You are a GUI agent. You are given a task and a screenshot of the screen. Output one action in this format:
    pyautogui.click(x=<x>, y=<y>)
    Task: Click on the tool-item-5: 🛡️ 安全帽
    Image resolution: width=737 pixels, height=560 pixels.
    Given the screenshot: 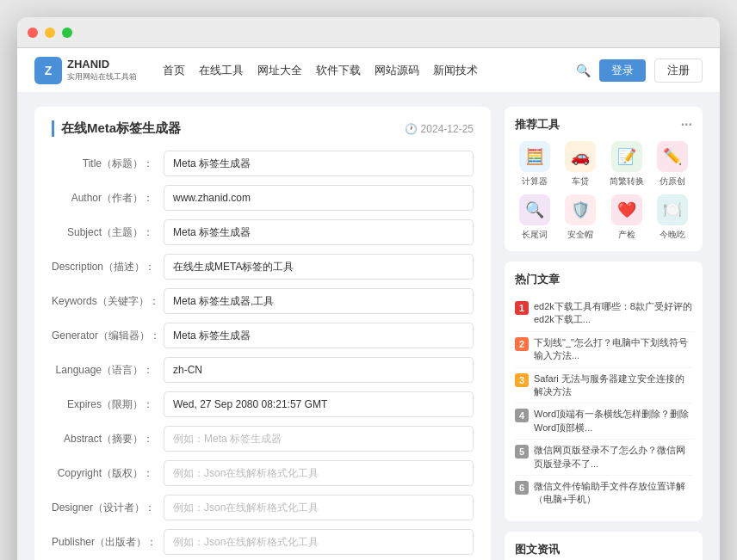 What is the action you would take?
    pyautogui.click(x=581, y=218)
    